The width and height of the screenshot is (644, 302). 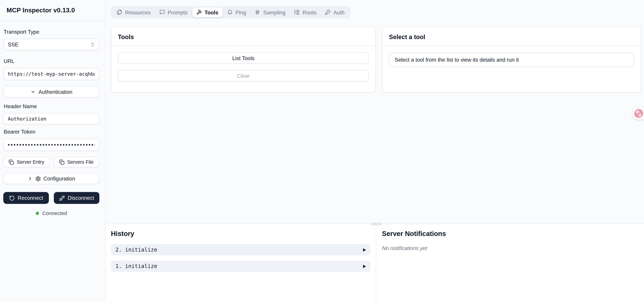 What do you see at coordinates (59, 179) in the screenshot?
I see `configuration-label: Configuration` at bounding box center [59, 179].